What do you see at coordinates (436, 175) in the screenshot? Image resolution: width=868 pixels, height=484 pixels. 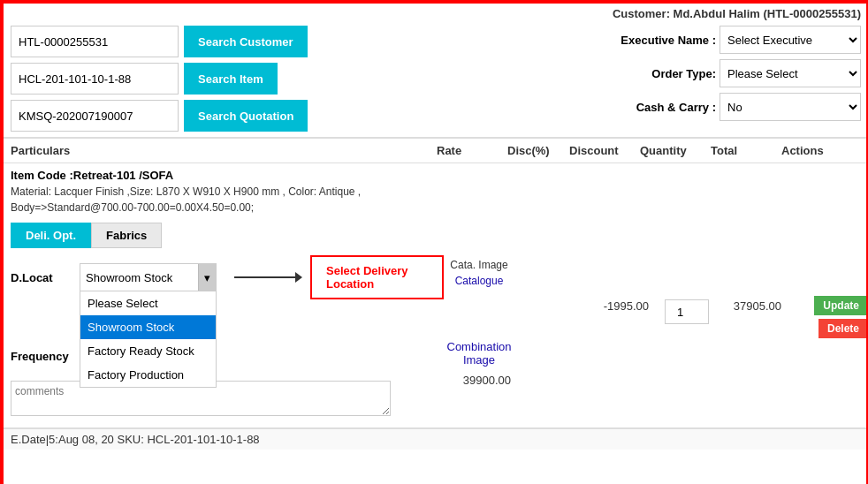 I see `item-code-line: Item Code :Retreat-101 /SOFA` at bounding box center [436, 175].